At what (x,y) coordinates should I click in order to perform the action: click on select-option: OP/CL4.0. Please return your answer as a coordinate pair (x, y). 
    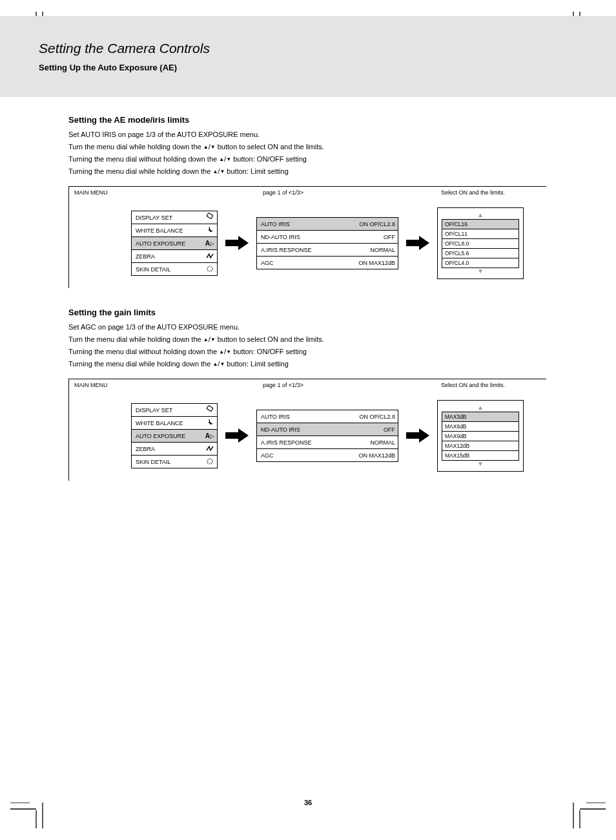
    Looking at the image, I should click on (480, 263).